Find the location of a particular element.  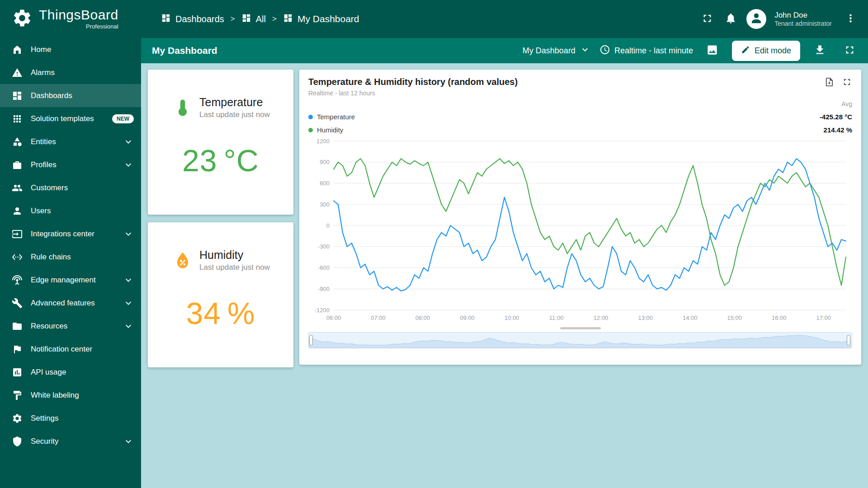

export-widget-button is located at coordinates (829, 83).